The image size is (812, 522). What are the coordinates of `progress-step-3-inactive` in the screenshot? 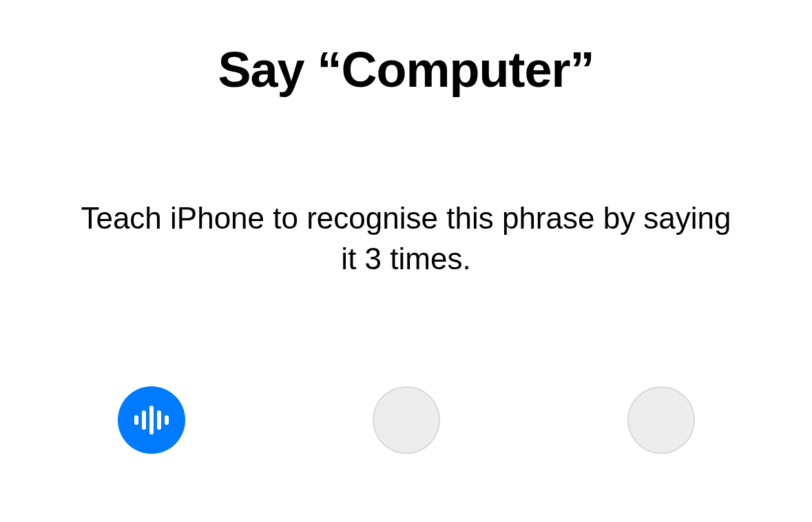 It's located at (661, 420).